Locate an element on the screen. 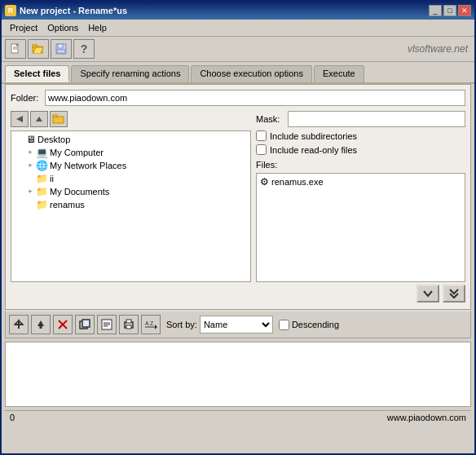 The image size is (476, 455). checkbox-readonly: Include read-only files is located at coordinates (360, 150).